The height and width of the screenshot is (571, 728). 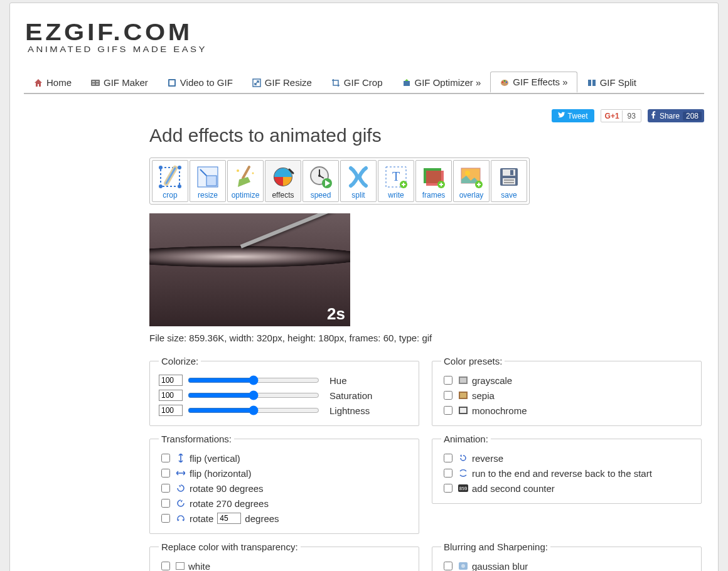 What do you see at coordinates (631, 116) in the screenshot?
I see `gplus-count: 93` at bounding box center [631, 116].